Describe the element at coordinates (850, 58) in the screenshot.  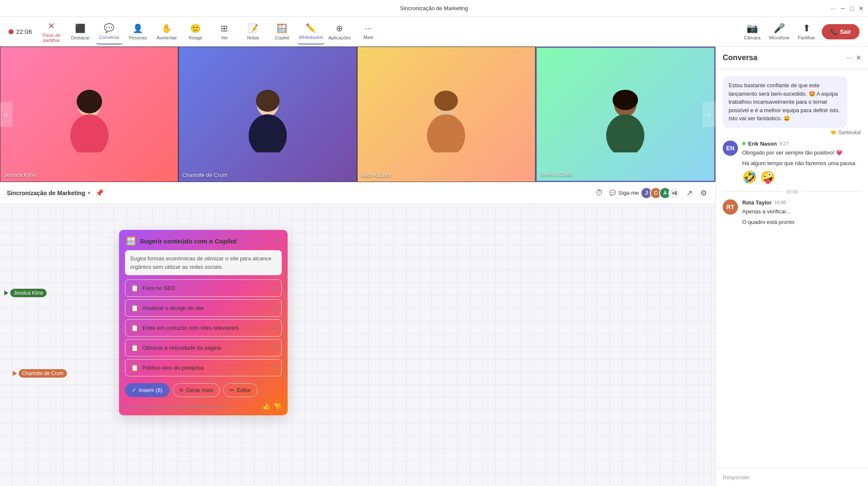
I see `chat-more-button: ···` at that location.